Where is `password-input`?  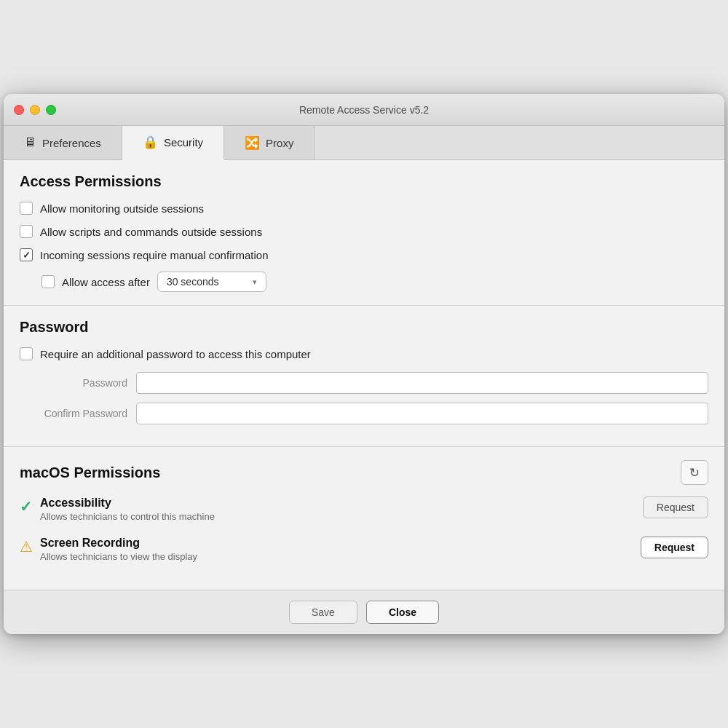 password-input is located at coordinates (422, 383).